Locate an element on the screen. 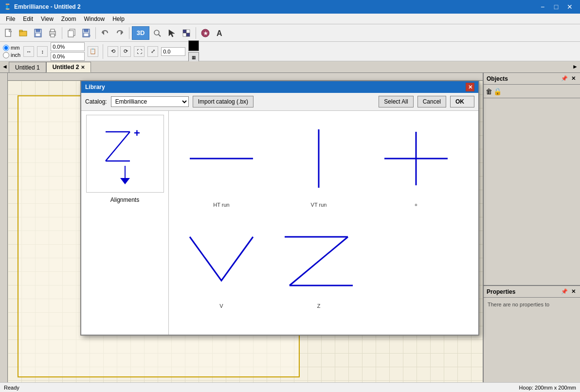 The height and width of the screenshot is (392, 580). lib-item-ht-run-label: HT run is located at coordinates (221, 205).